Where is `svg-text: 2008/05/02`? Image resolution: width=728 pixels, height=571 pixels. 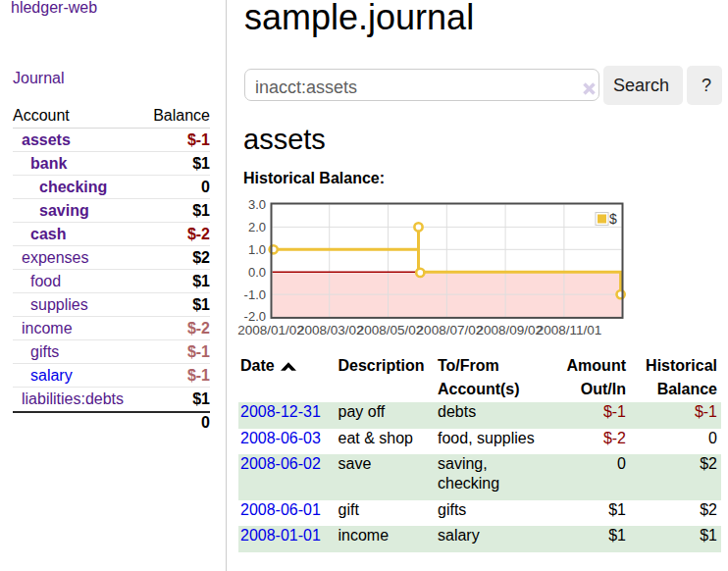 svg-text: 2008/05/02 is located at coordinates (390, 330).